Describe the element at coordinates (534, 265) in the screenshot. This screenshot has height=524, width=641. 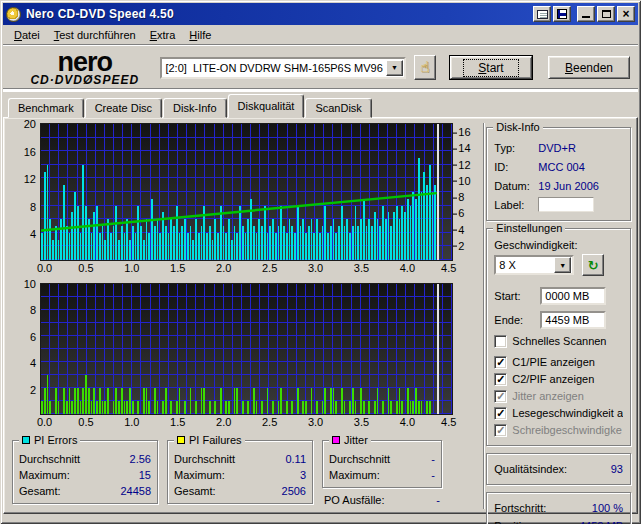
I see `speed-select: 8 X ▼` at that location.